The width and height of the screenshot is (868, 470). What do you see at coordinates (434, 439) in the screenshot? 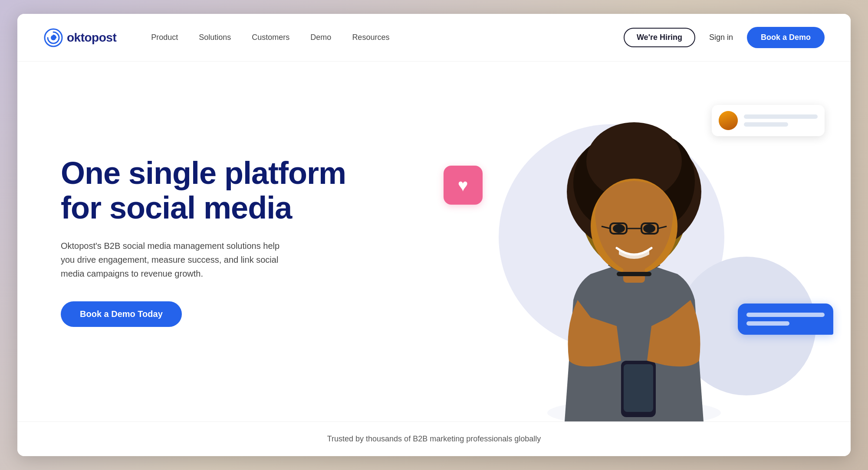
I see `trust-bar: Trusted by thousands of B2B marketing pr…` at bounding box center [434, 439].